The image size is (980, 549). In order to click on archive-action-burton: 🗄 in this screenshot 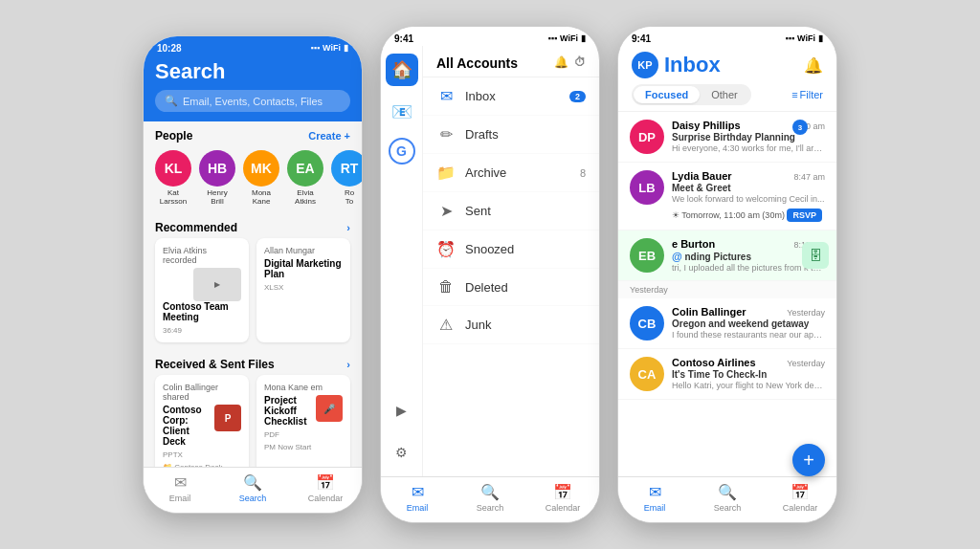, I will do `click(815, 255)`.